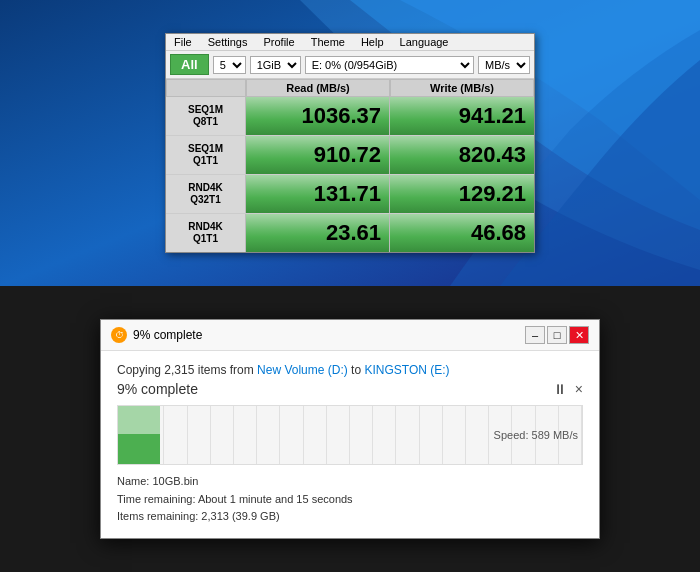  What do you see at coordinates (350, 435) in the screenshot?
I see `progress-background: Speed: 589 MB/s` at bounding box center [350, 435].